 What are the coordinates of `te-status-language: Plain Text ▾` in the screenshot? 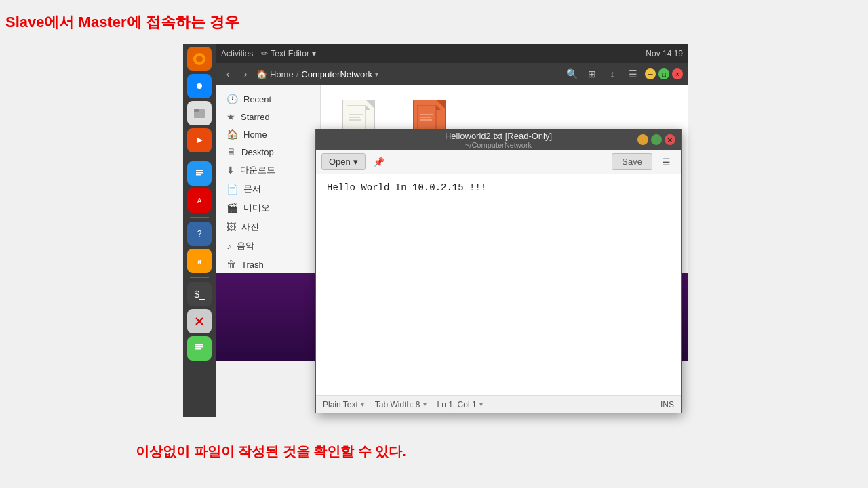 It's located at (343, 405).